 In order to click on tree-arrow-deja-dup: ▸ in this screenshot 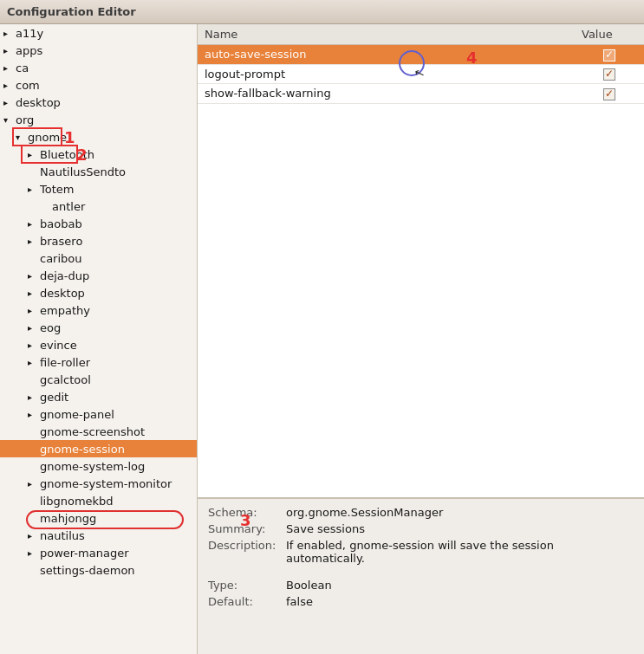, I will do `click(34, 275)`.